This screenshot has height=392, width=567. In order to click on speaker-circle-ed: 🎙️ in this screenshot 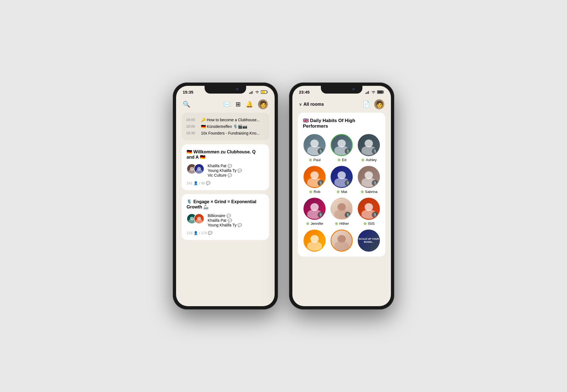, I will do `click(342, 145)`.